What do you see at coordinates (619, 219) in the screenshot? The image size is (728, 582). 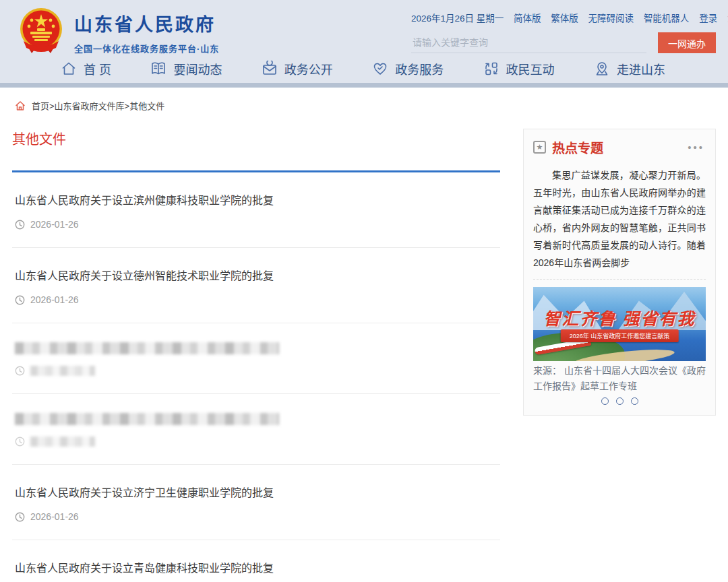 I see `topic-summary-text: 集思广益谋发展，凝心聚力开新局。五年时光，由山东省人民政府网举办的建言献策征集活…` at bounding box center [619, 219].